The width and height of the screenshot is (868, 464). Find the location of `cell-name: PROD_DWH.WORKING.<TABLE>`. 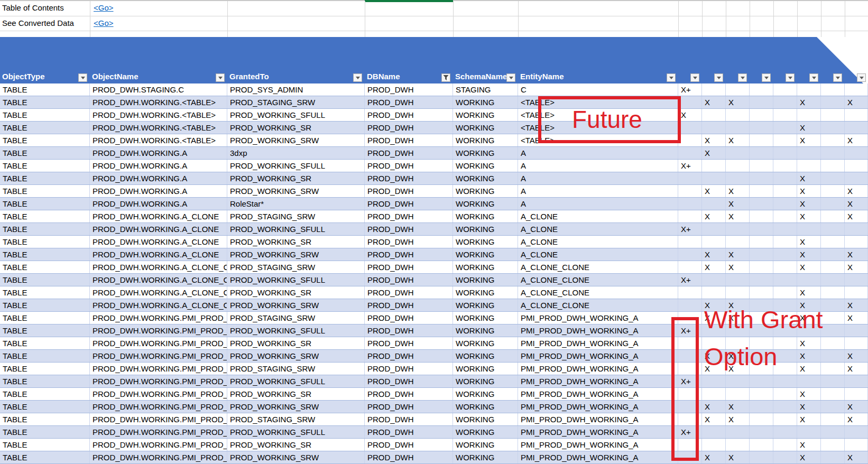

cell-name: PROD_DWH.WORKING.<TABLE> is located at coordinates (159, 103).